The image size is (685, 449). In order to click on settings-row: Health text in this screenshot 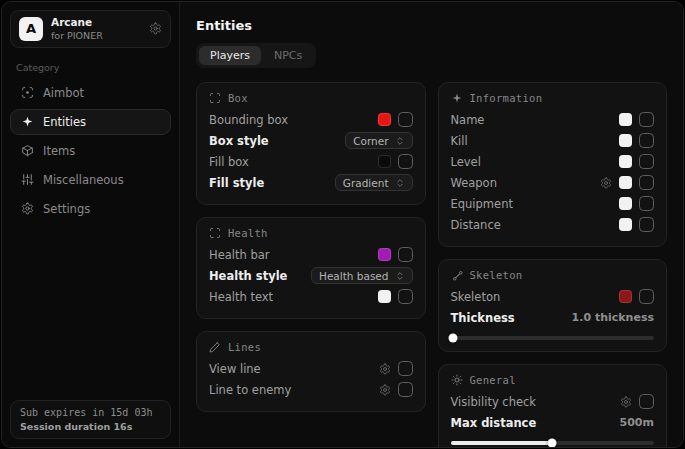, I will do `click(311, 296)`.